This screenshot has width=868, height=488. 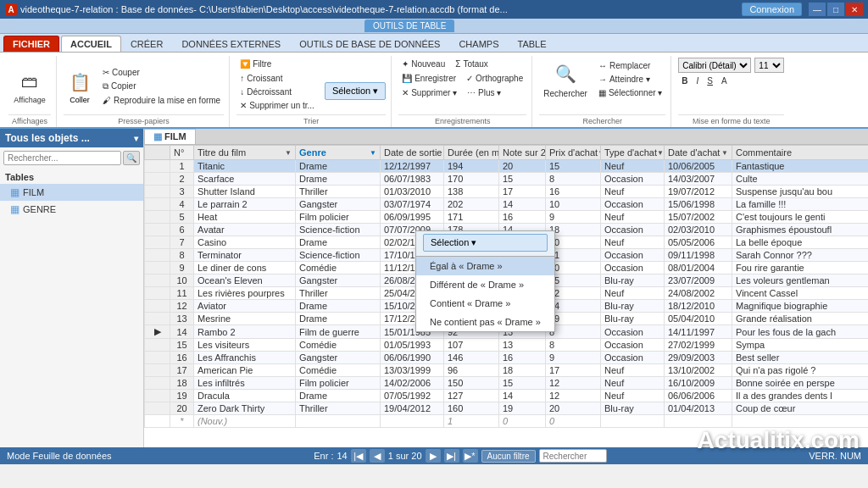 What do you see at coordinates (573, 456) in the screenshot?
I see `search-input` at bounding box center [573, 456].